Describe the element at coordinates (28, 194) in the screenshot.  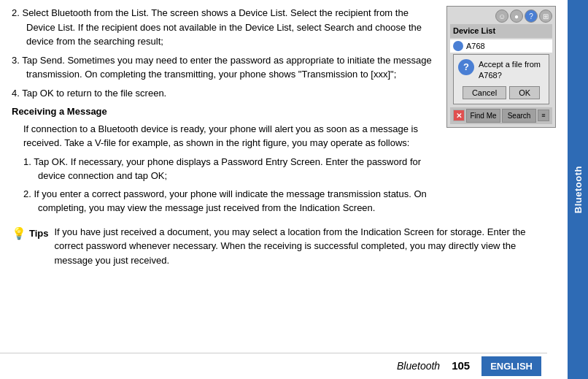
I see `sub-step-2-number: 2.` at that location.